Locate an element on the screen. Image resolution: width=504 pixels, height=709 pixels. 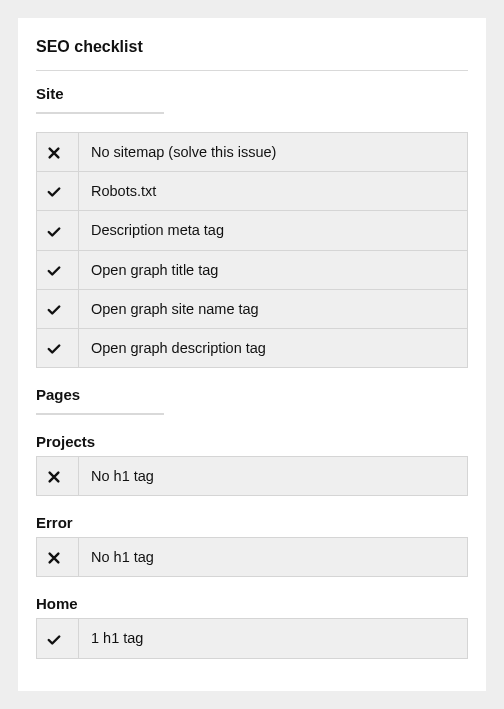
table-row: Robots.txt is located at coordinates (252, 192).